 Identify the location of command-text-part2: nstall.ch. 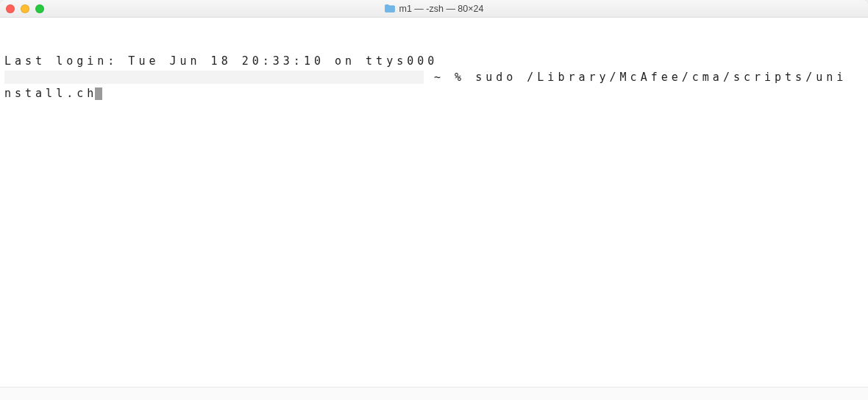
(51, 93).